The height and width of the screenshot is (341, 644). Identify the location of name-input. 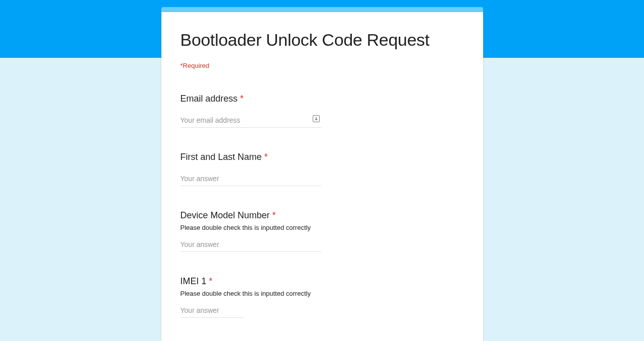
(251, 179).